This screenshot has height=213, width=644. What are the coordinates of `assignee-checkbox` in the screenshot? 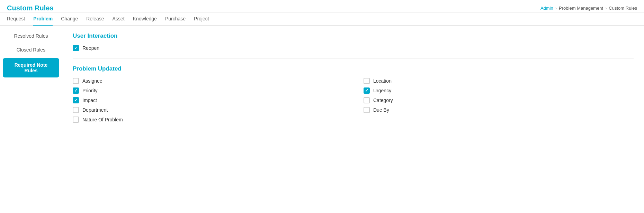 It's located at (76, 81).